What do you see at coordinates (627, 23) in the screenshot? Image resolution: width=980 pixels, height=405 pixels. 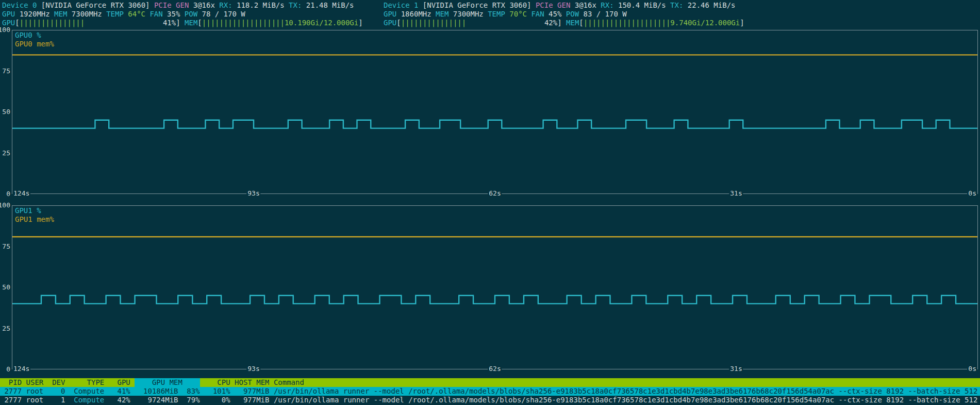 I see `mem-bar-fill: ||||||||||||||||||||` at bounding box center [627, 23].